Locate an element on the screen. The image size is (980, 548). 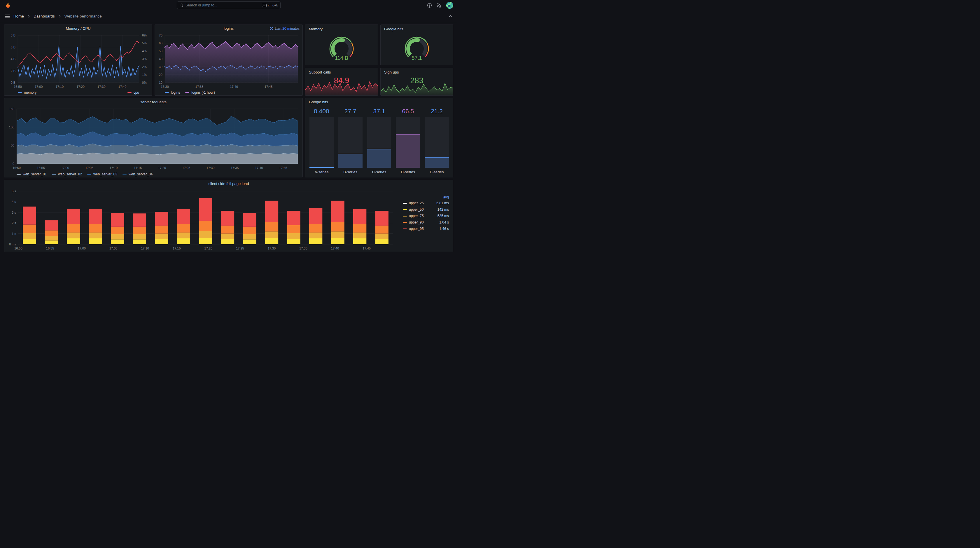
bar-gauge-value: 27.7 is located at coordinates (350, 111).